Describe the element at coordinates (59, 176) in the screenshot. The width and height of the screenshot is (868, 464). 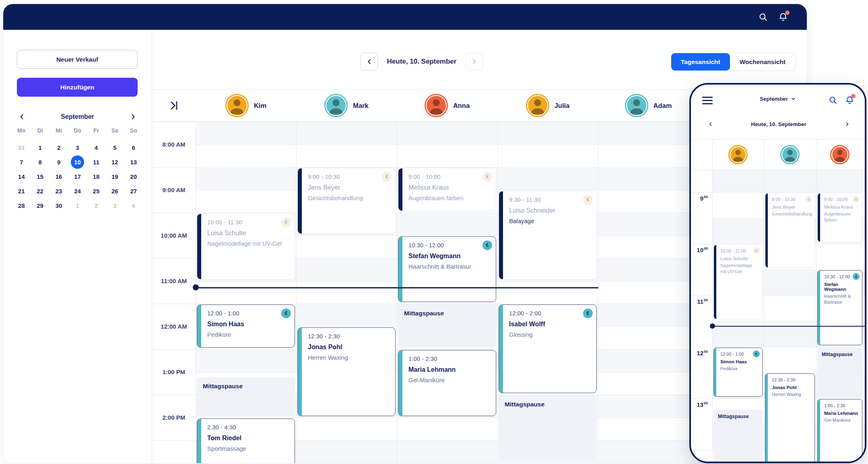
I see `calendar-day: 16` at that location.